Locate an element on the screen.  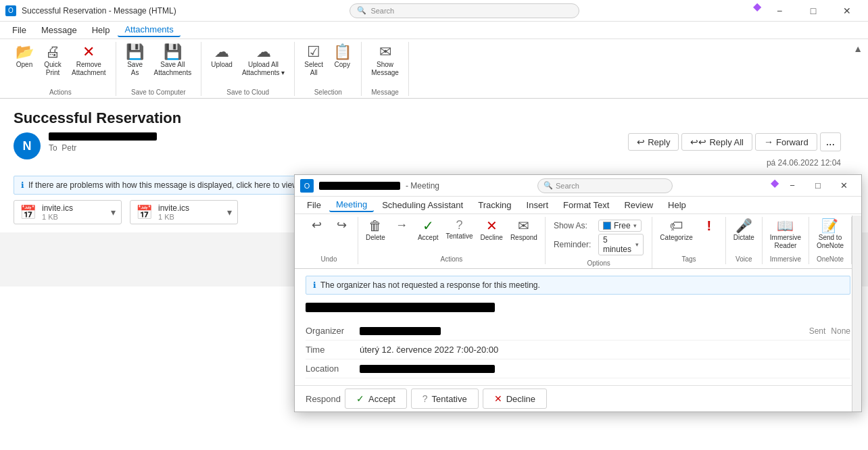
quick-print-button: 🖨 QuickPrint is located at coordinates (53, 61).